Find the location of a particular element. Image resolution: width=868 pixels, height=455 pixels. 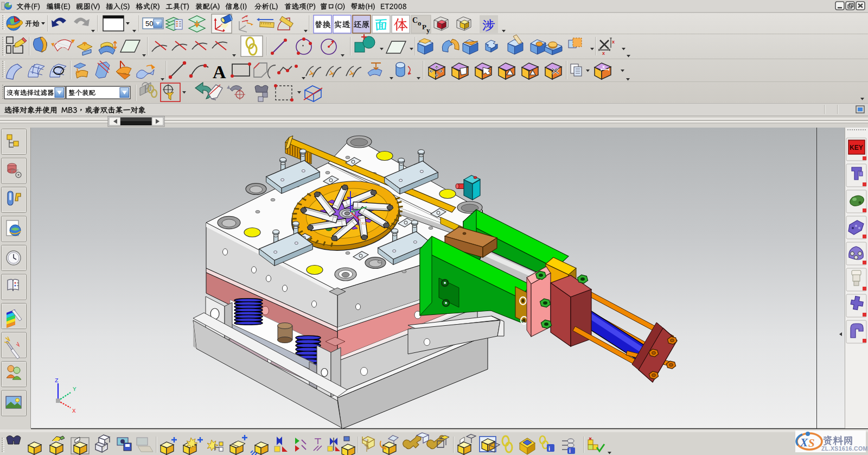

svg-text: 50 is located at coordinates (149, 24).